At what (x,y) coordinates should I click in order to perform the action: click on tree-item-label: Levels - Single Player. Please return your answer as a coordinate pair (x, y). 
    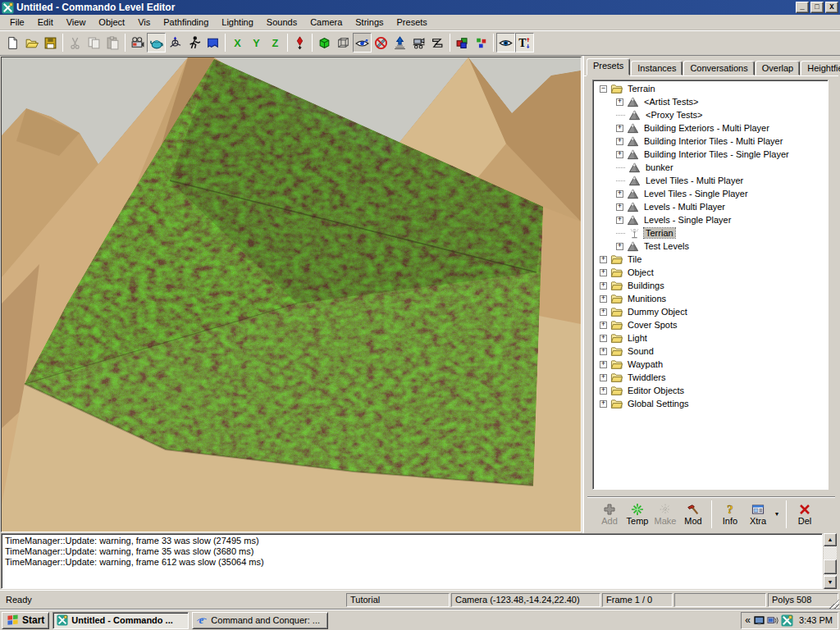
    Looking at the image, I should click on (687, 220).